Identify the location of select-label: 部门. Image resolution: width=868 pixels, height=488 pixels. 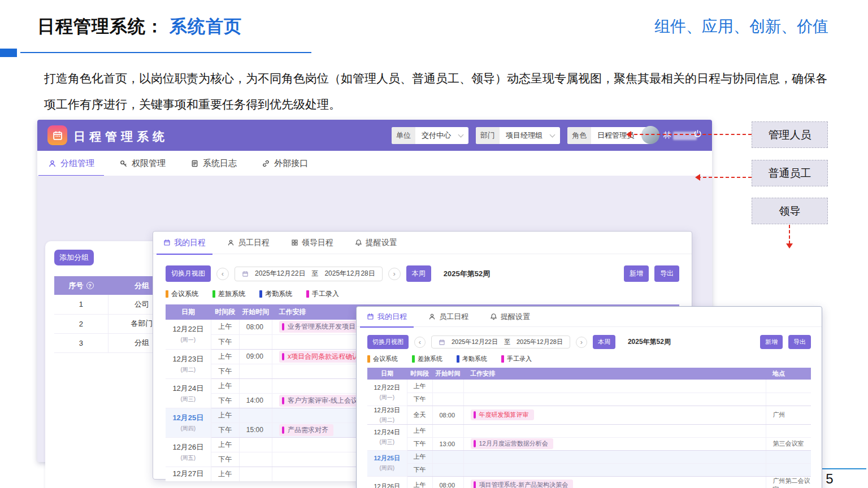
(488, 136).